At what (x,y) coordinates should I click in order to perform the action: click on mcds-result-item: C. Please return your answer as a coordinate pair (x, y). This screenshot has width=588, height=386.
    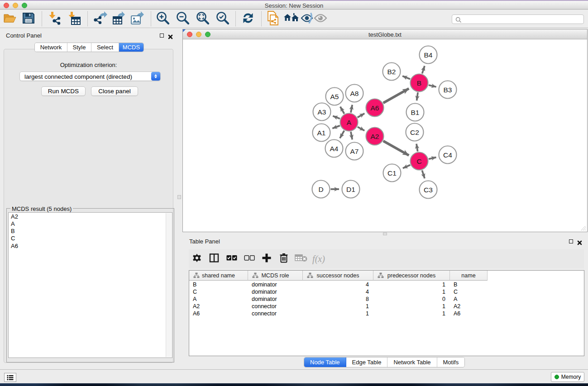
    Looking at the image, I should click on (91, 238).